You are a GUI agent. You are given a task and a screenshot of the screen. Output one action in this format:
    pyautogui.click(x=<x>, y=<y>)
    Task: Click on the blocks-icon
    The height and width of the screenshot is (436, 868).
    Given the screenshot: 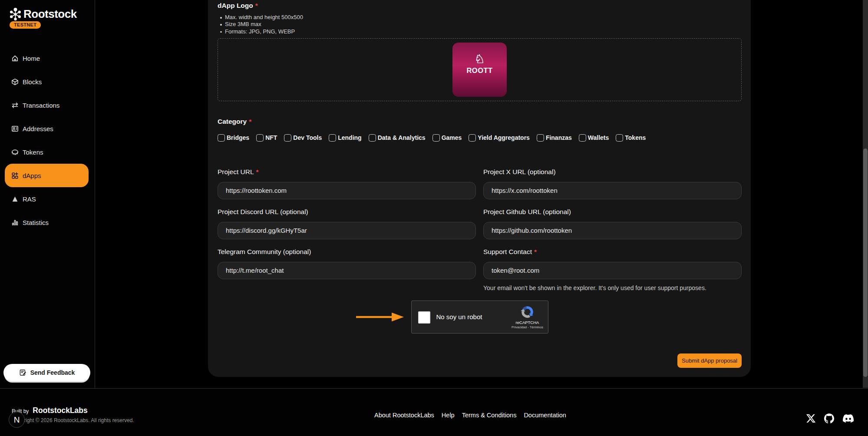 What is the action you would take?
    pyautogui.click(x=15, y=82)
    